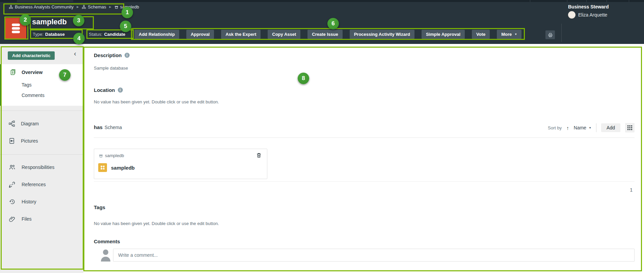 The height and width of the screenshot is (273, 644). I want to click on top-strip, so click(322, 1).